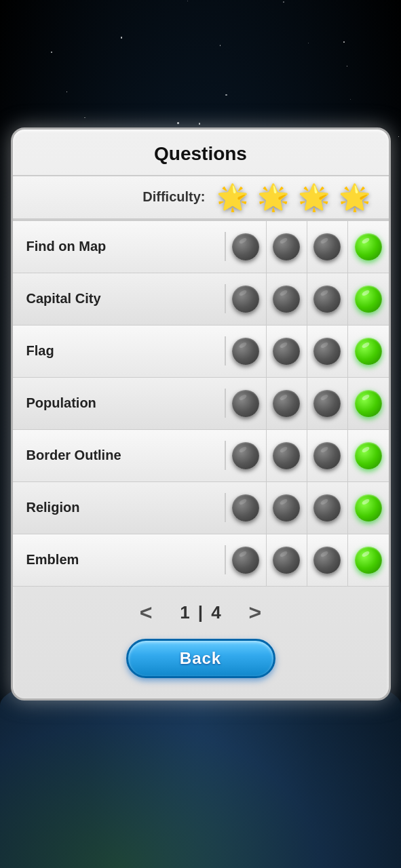 The height and width of the screenshot is (868, 401). Describe the element at coordinates (246, 456) in the screenshot. I see `toggle-btn-row4-col0` at that location.